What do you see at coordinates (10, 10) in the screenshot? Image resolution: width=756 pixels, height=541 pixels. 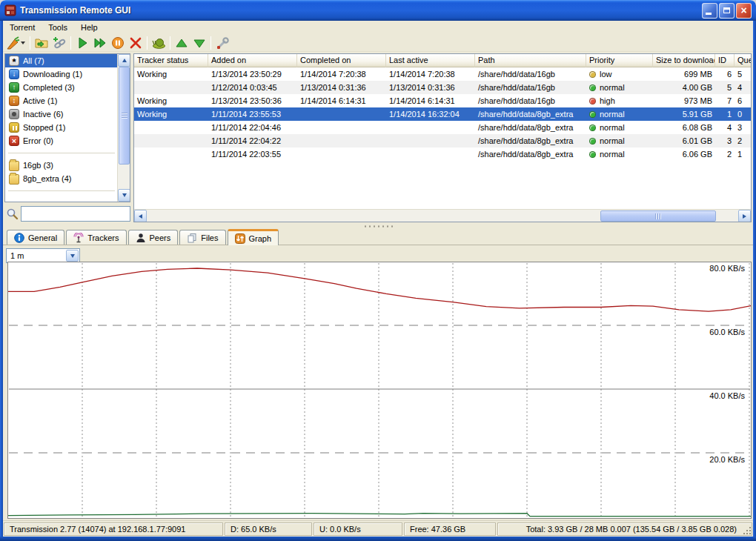 I see `app-icon` at bounding box center [10, 10].